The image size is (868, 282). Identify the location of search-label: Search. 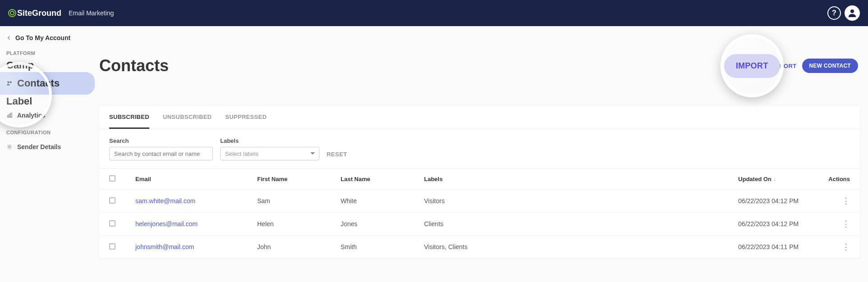
(161, 141).